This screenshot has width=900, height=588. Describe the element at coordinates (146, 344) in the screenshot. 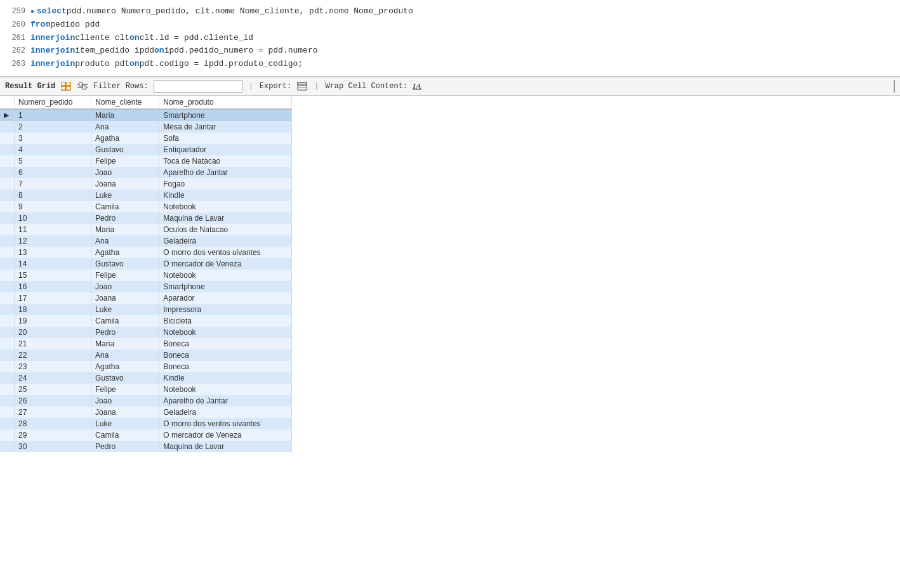

I see `table-row: 21MariaBoneca` at that location.